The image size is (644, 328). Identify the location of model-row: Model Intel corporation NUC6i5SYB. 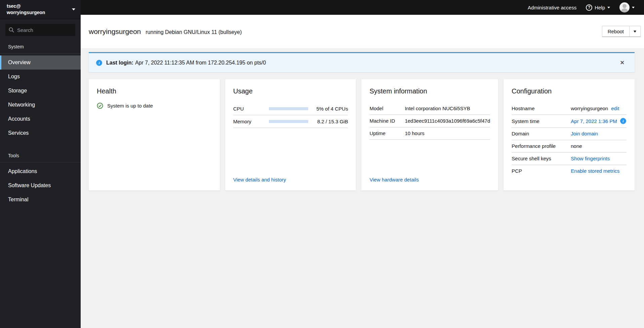
(430, 109).